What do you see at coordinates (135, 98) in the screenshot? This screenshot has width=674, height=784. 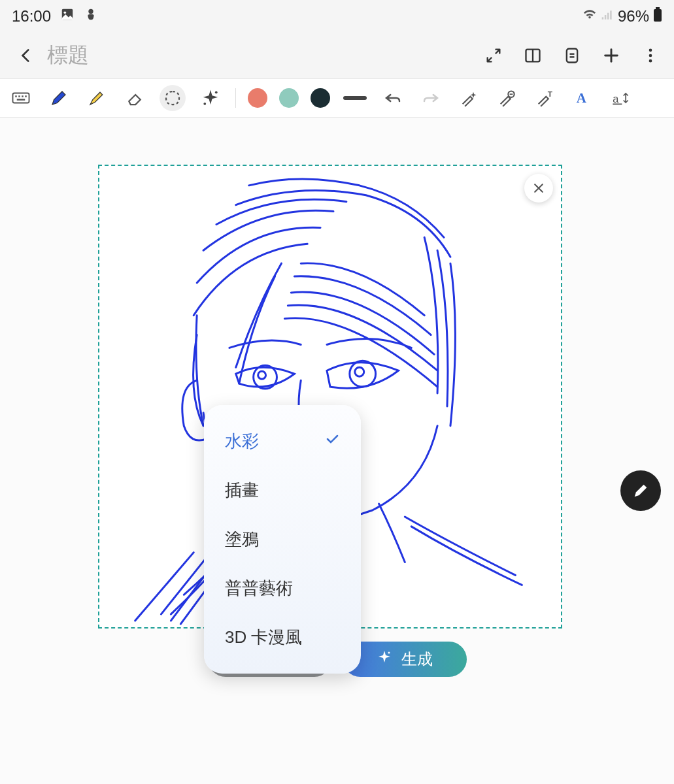 I see `eraser-tool` at bounding box center [135, 98].